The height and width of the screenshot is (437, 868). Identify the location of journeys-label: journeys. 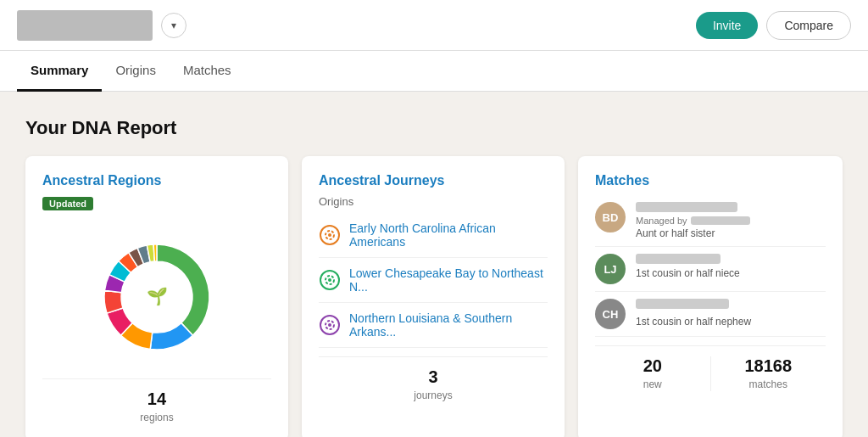
(432, 395).